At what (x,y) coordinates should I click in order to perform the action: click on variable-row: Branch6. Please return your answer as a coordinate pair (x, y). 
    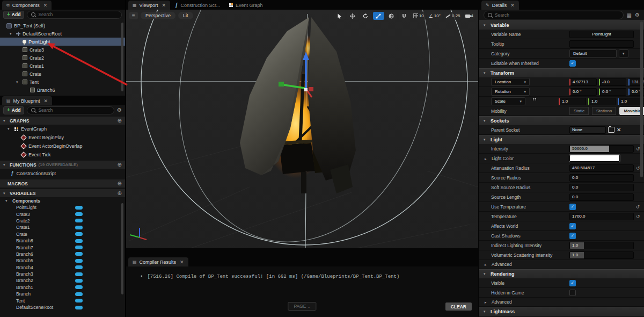
    Looking at the image, I should click on (62, 254).